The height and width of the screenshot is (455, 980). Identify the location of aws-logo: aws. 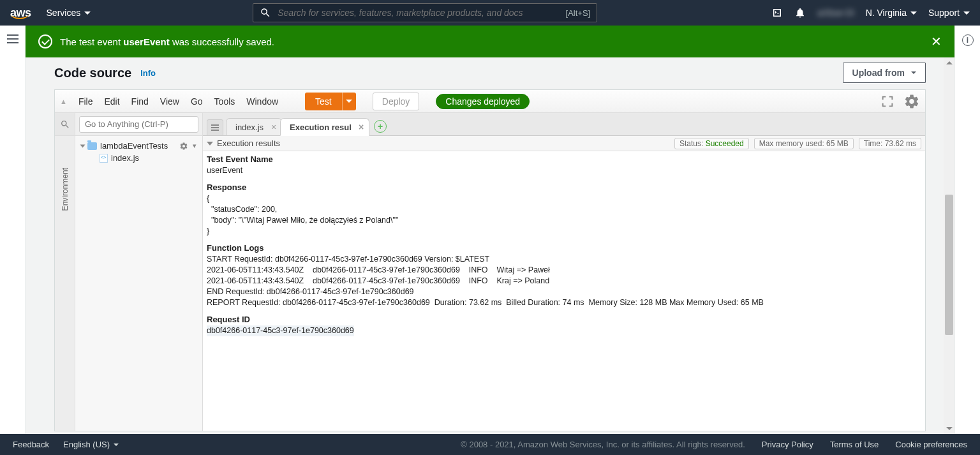
(20, 13).